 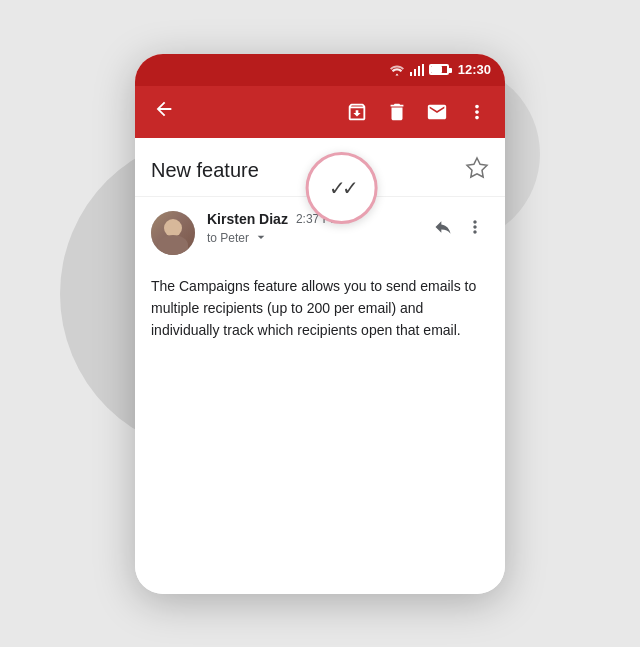 I want to click on battery-icon, so click(x=439, y=70).